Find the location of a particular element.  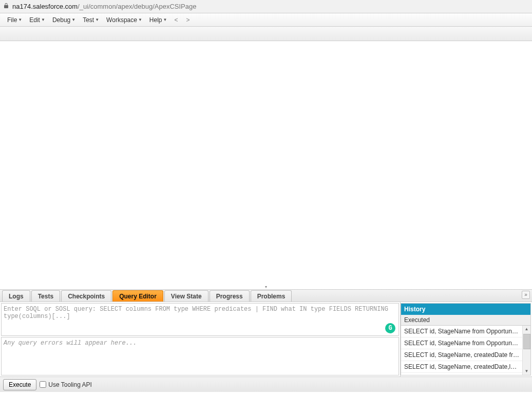

tooling-api-label: Use Tooling API is located at coordinates (70, 385).